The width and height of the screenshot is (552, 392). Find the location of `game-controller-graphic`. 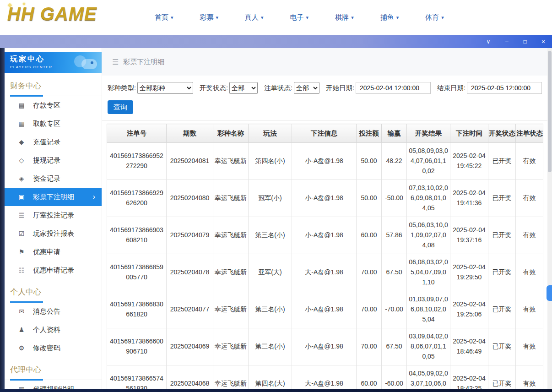

game-controller-graphic is located at coordinates (84, 63).